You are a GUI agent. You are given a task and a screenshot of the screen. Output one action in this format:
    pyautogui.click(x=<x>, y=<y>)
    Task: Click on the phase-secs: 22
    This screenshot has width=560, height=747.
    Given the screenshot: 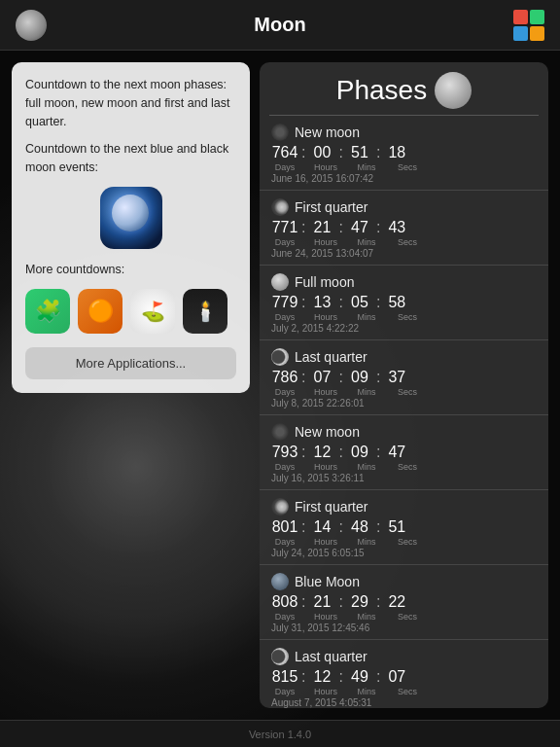 What is the action you would take?
    pyautogui.click(x=397, y=602)
    